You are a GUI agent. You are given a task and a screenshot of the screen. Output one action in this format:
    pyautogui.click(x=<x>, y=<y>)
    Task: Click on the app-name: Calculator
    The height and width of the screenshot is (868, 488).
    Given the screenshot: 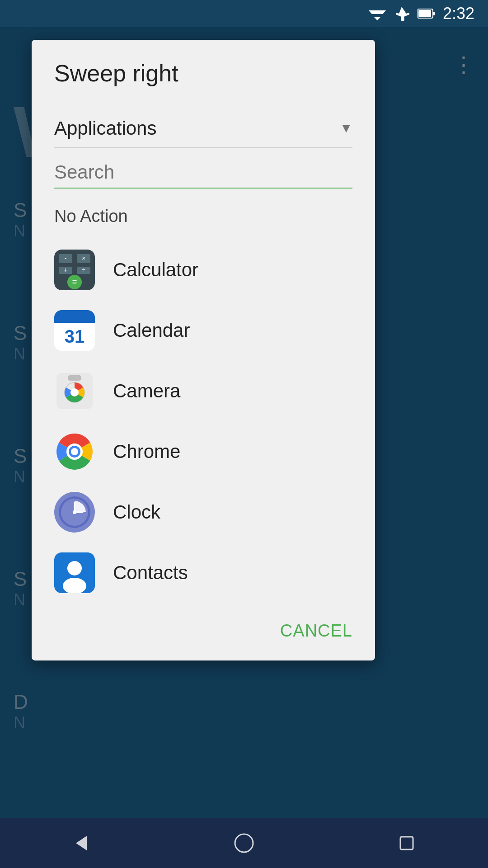 What is the action you would take?
    pyautogui.click(x=155, y=270)
    